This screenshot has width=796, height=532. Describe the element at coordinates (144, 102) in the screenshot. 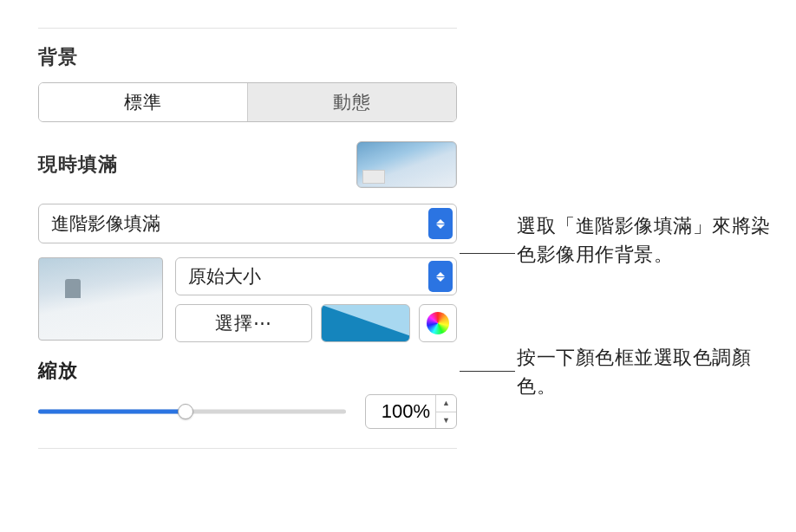

I see `tab-standard: 標準` at that location.